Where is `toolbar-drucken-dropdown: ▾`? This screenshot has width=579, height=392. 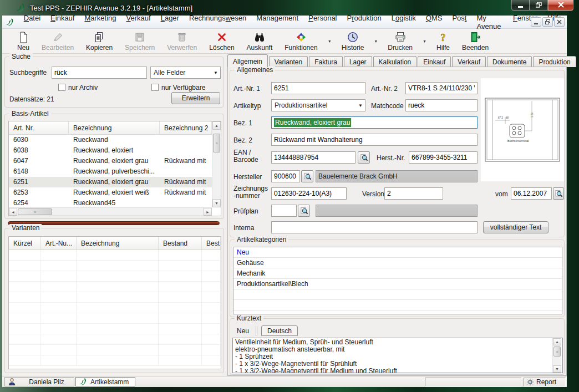 toolbar-drucken-dropdown: ▾ is located at coordinates (425, 41).